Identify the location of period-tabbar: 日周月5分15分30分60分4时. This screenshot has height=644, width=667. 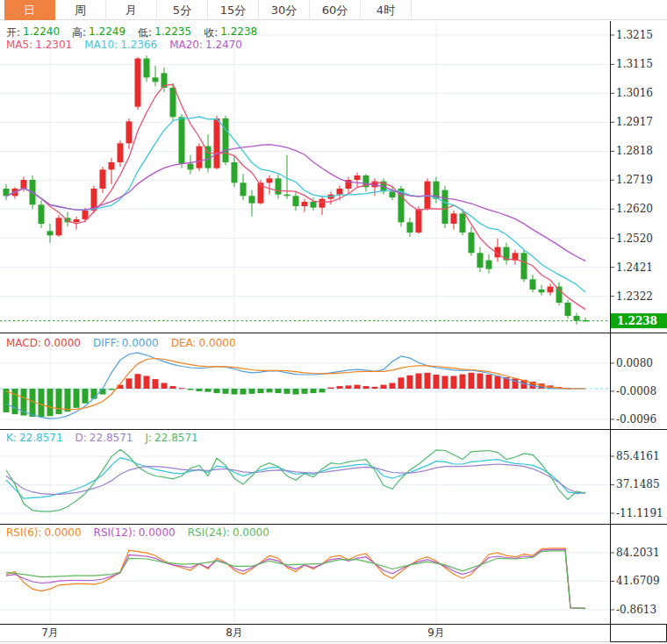
(334, 11).